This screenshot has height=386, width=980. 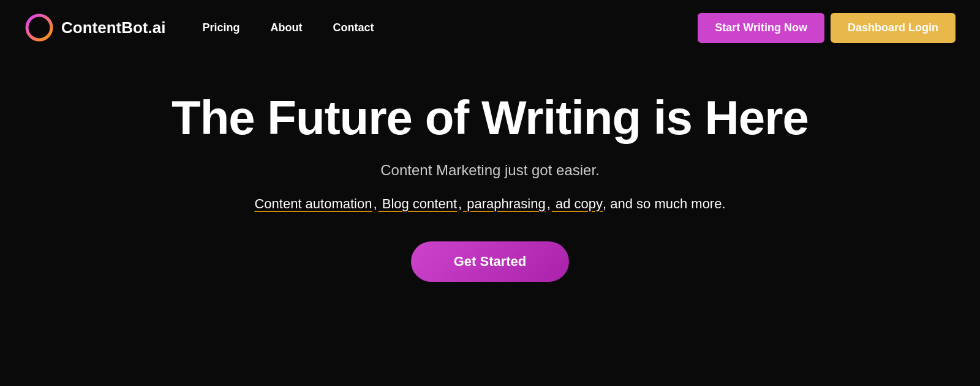 What do you see at coordinates (113, 28) in the screenshot?
I see `logo-text: ContentBot.ai` at bounding box center [113, 28].